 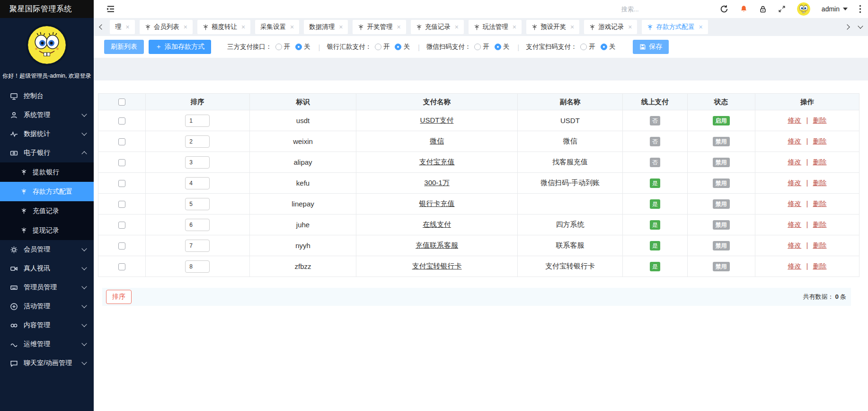 I want to click on payment-name-link: 支付宝转银行卡, so click(x=437, y=266).